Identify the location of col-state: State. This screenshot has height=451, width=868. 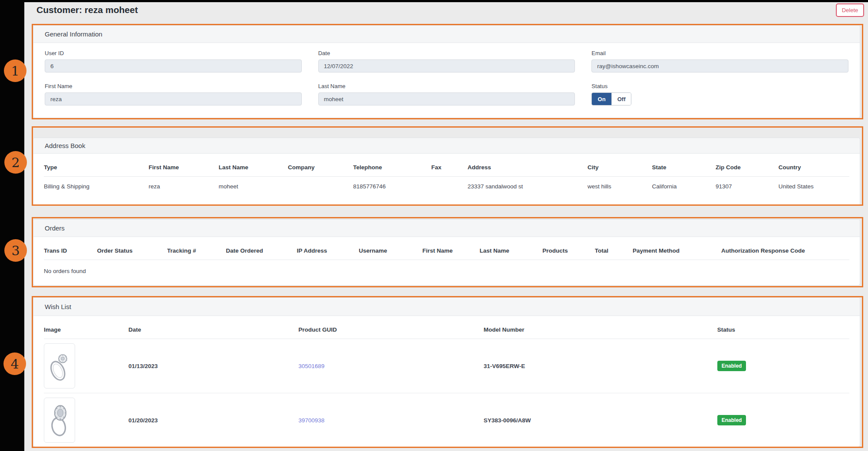
(683, 168).